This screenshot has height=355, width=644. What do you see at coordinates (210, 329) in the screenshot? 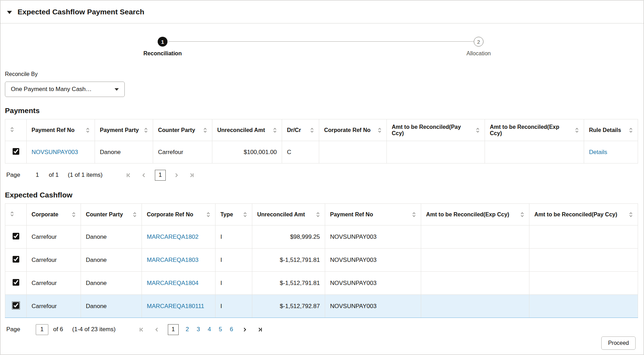
I see `page-link-4: 4` at bounding box center [210, 329].